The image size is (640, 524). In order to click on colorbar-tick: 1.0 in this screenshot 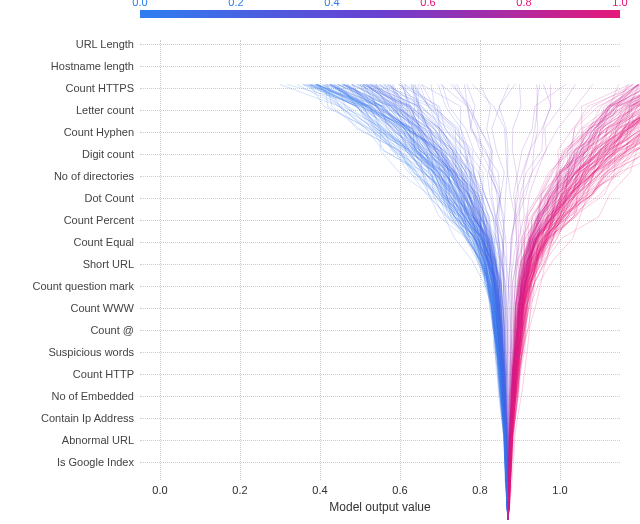, I will do `click(620, 4)`.